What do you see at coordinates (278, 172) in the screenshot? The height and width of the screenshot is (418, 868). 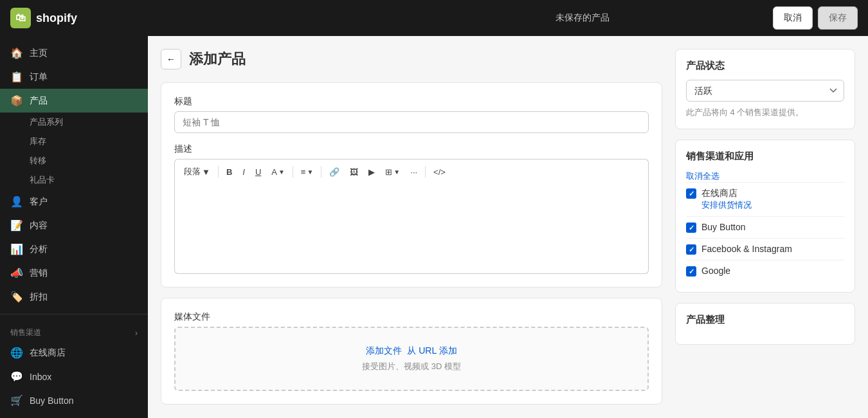 I see `text-color-button: A▼` at bounding box center [278, 172].